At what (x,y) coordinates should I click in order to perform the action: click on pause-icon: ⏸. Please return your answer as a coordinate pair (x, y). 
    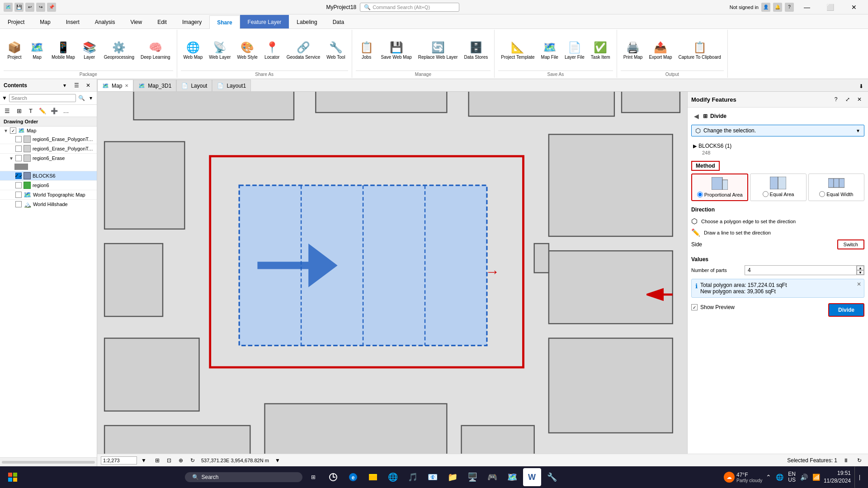
    Looking at the image, I should click on (846, 460).